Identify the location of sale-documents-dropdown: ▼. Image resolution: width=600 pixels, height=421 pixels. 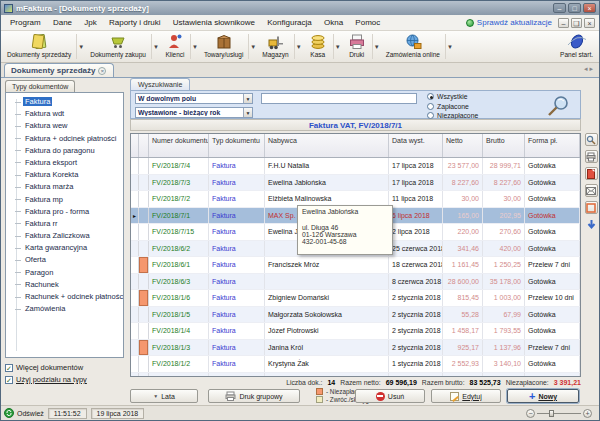
(80, 46).